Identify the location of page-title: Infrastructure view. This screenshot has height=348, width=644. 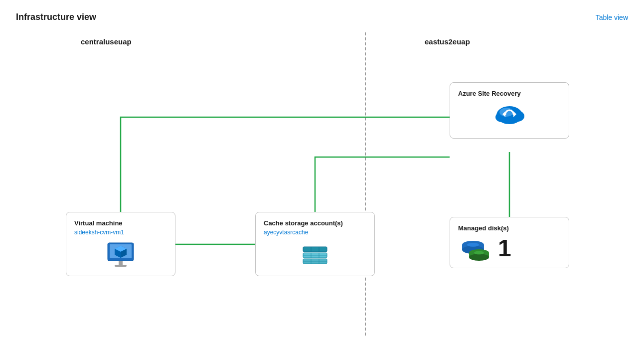
(56, 17).